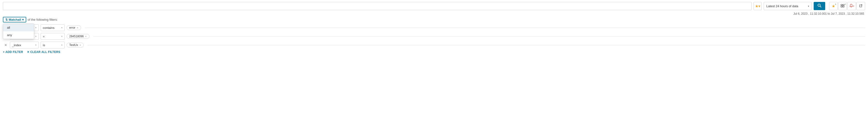 This screenshot has height=137, width=868. Describe the element at coordinates (15, 20) in the screenshot. I see `match-all-button: ⇅ Matchall ▾` at that location.